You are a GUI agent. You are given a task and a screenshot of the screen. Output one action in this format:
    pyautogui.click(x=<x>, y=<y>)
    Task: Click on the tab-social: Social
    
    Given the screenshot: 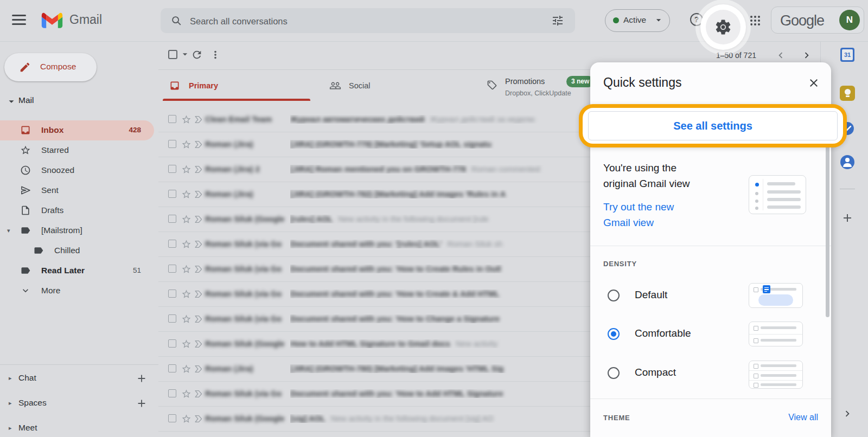 What is the action you would take?
    pyautogui.click(x=395, y=86)
    